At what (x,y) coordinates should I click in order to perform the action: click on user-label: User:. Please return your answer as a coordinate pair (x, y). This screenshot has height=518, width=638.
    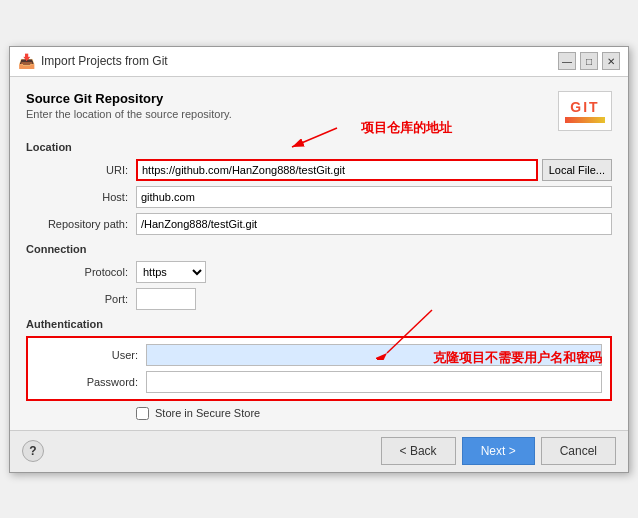
    Looking at the image, I should click on (91, 355).